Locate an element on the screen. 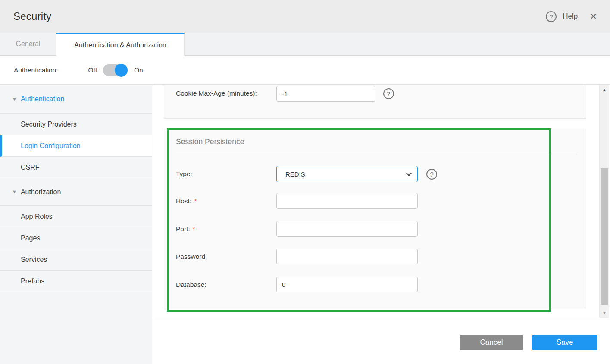 The width and height of the screenshot is (610, 364). sidebar-item-csrf: CSRF is located at coordinates (76, 168).